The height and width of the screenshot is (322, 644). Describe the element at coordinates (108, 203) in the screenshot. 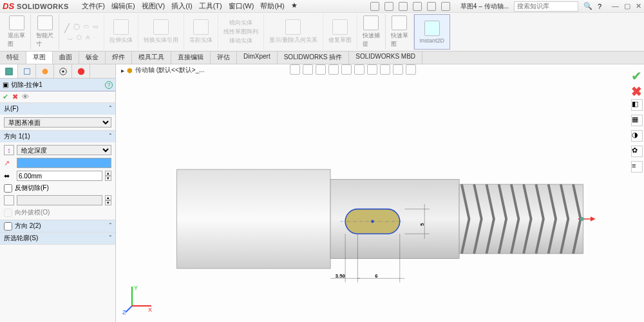

I see `draft-down: ▾` at that location.